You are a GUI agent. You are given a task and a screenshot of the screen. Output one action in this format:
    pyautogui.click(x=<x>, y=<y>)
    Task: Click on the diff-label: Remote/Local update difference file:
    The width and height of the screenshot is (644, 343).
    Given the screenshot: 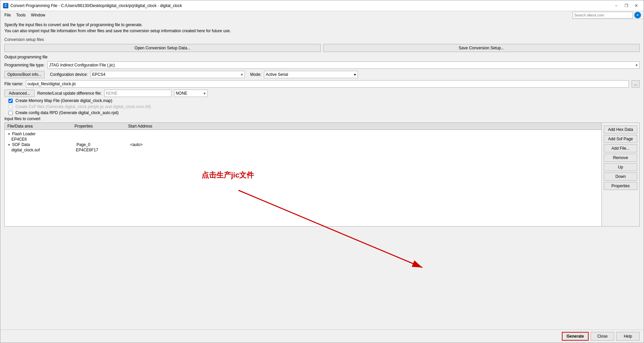 What is the action you would take?
    pyautogui.click(x=69, y=93)
    